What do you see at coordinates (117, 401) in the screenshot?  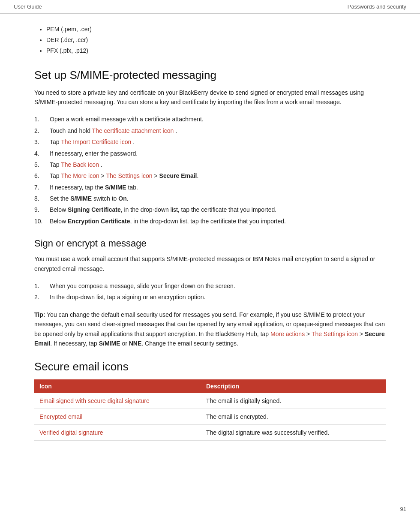 I see `icon-cell-1: Email signed with secure digital signatu…` at bounding box center [117, 401].